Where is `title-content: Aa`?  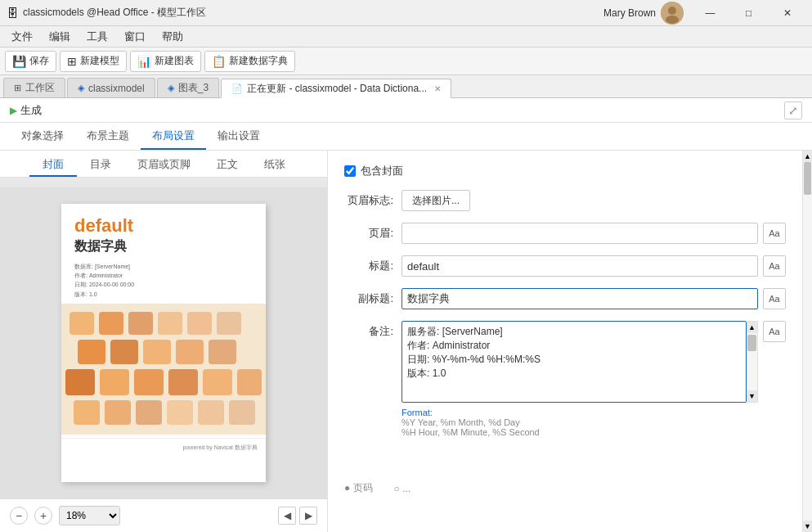
title-content: Aa is located at coordinates (594, 266).